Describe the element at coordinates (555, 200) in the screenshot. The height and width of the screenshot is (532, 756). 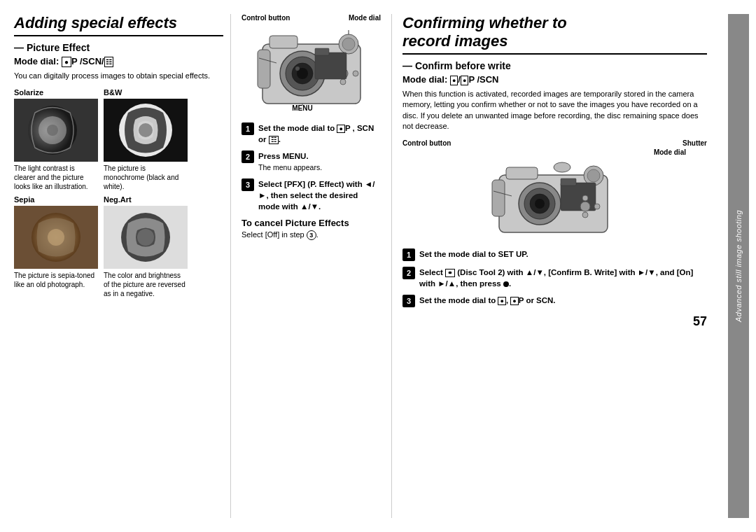
I see `camera-svg-right` at that location.